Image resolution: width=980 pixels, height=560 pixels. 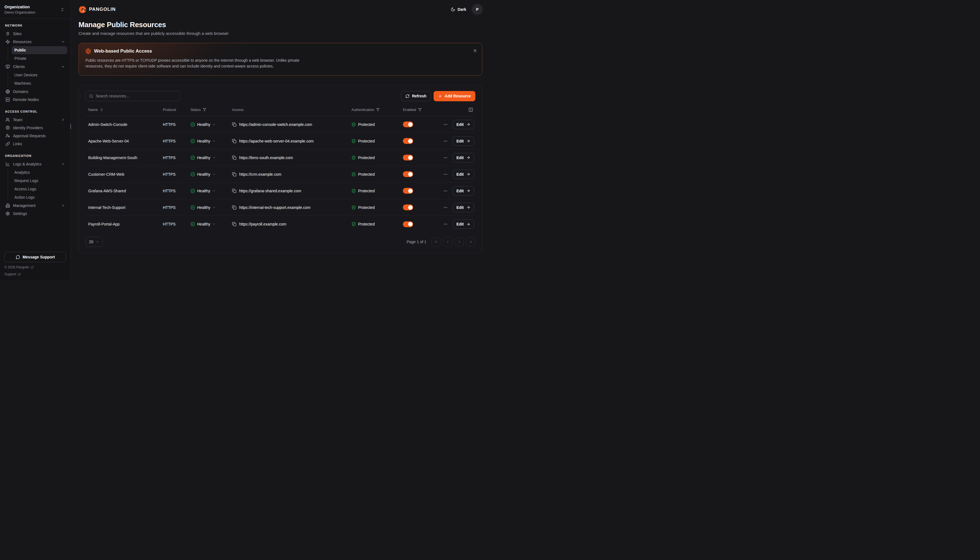 What do you see at coordinates (39, 58) in the screenshot?
I see `sidebar-item-private: Private` at bounding box center [39, 58].